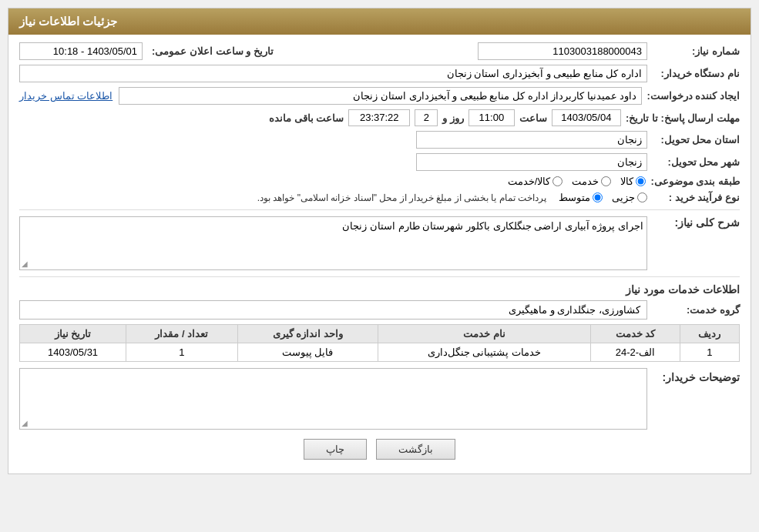 The height and width of the screenshot is (532, 759). What do you see at coordinates (307, 334) in the screenshot?
I see `col-header-unit: واحد اندازه گیری` at bounding box center [307, 334].